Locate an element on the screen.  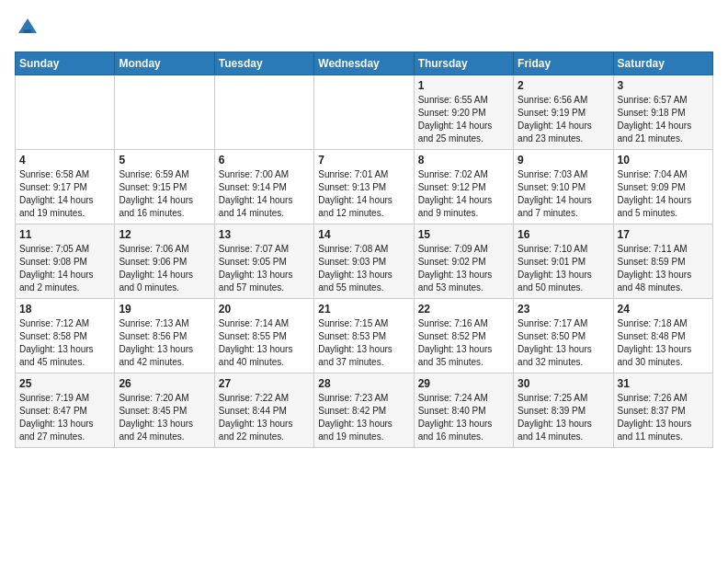
day-info: Sunrise: 7:04 AM Sunset: 9:09 PM Dayligh… is located at coordinates (664, 194).